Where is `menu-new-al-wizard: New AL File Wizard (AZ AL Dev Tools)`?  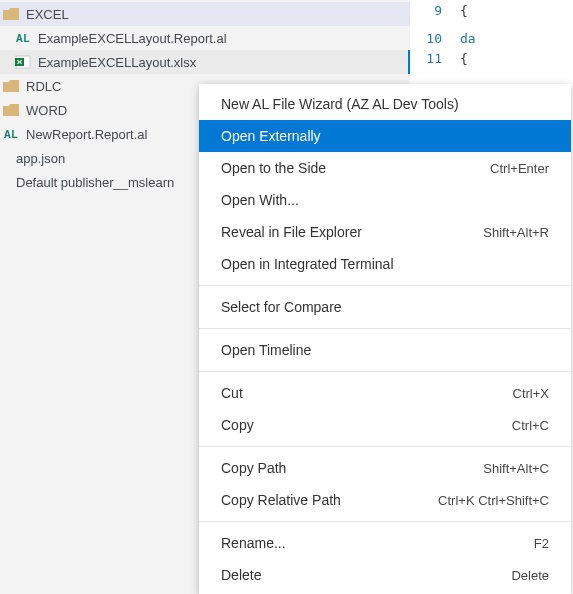 menu-new-al-wizard: New AL File Wizard (AZ AL Dev Tools) is located at coordinates (385, 104).